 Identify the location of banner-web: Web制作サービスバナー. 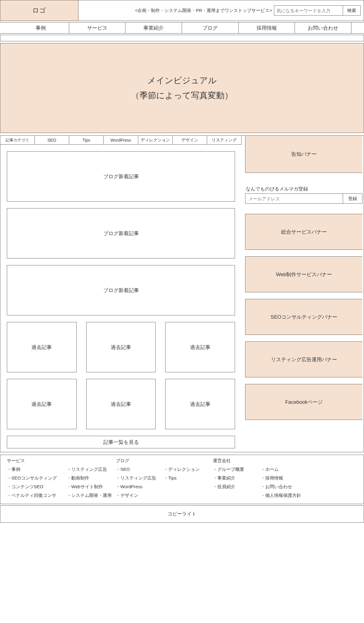
(304, 274).